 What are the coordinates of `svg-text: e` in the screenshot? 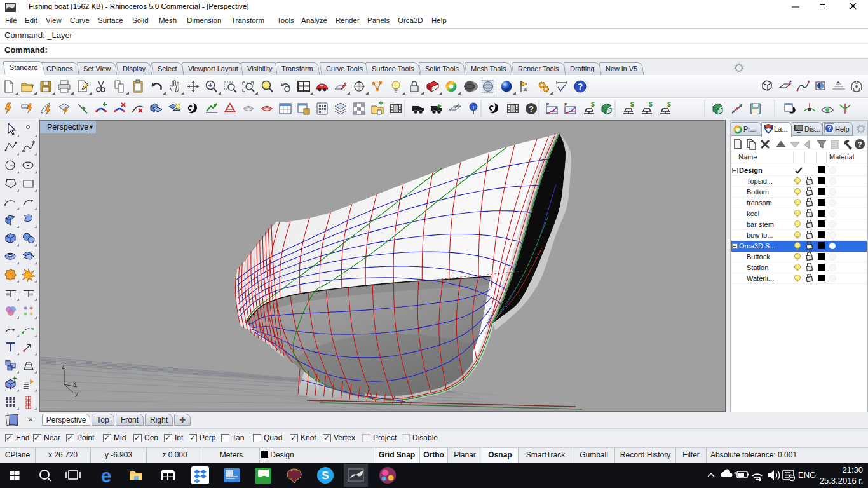 It's located at (107, 475).